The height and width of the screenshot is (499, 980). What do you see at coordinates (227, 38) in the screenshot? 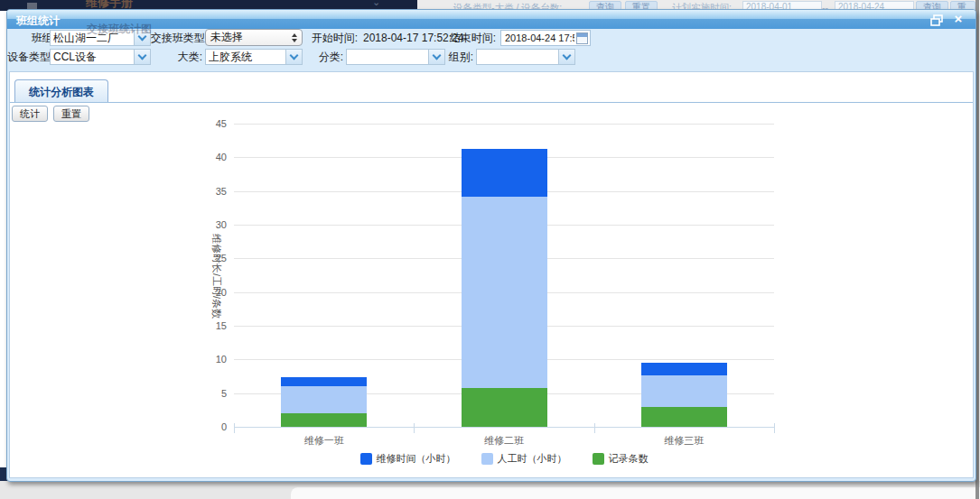
I see `shift-type-value: 未选择` at bounding box center [227, 38].